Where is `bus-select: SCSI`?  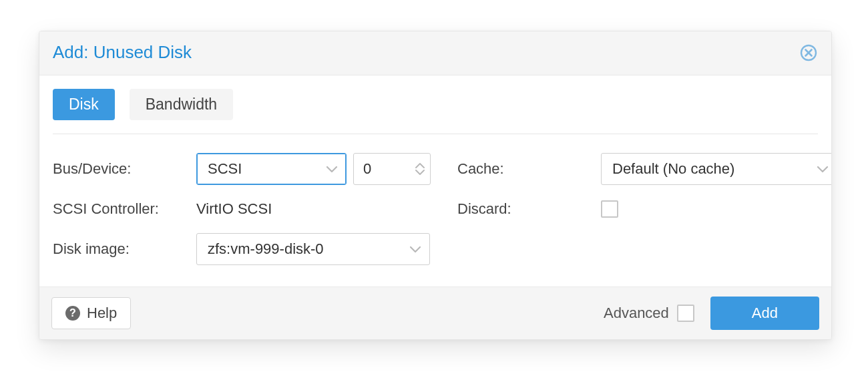 bus-select: SCSI is located at coordinates (271, 169).